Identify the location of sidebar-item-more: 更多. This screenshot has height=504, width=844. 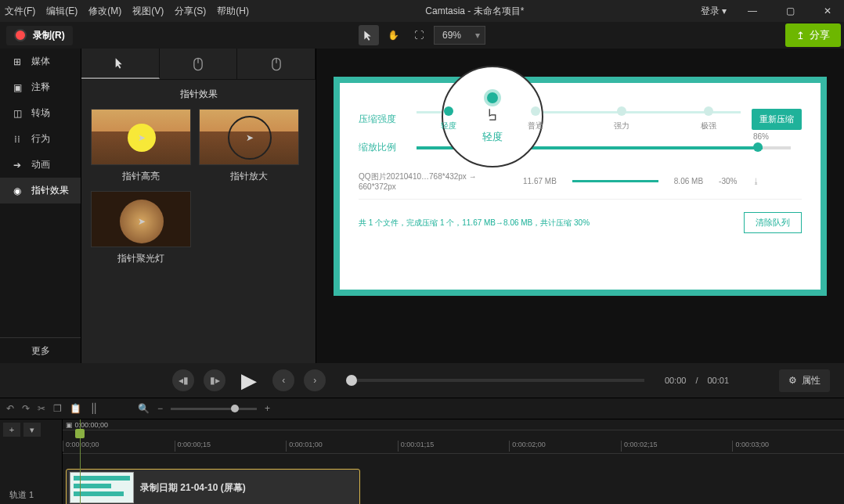
(41, 351).